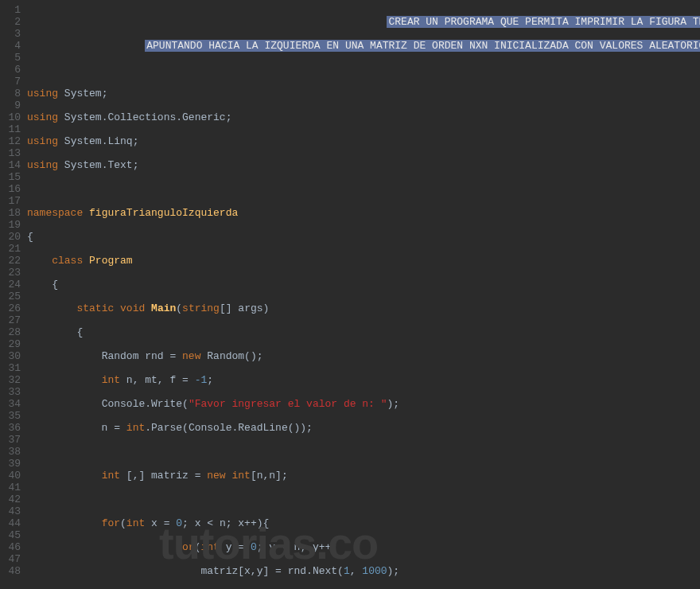 The image size is (700, 589). I want to click on line-number: 29, so click(10, 344).